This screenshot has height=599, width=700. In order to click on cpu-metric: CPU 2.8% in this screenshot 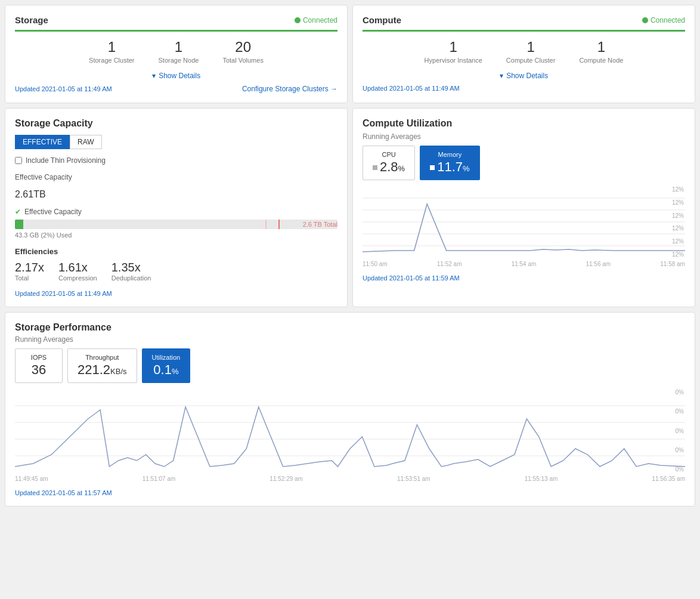, I will do `click(389, 163)`.